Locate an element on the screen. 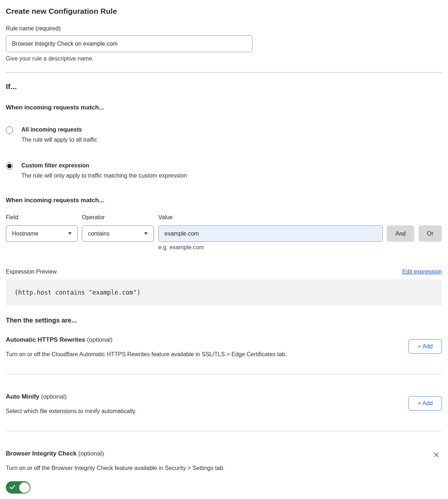 This screenshot has width=448, height=499. setting-automatic-https-rewrites: Automatic HTTPS Rewrites (optional) Turn… is located at coordinates (224, 355).